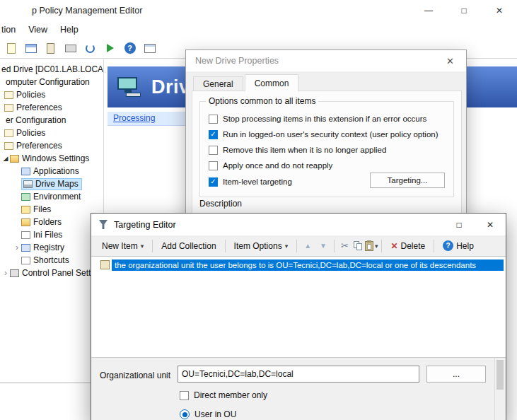  I want to click on options-groupbox: Options common to all items Stop process…, so click(327, 149).